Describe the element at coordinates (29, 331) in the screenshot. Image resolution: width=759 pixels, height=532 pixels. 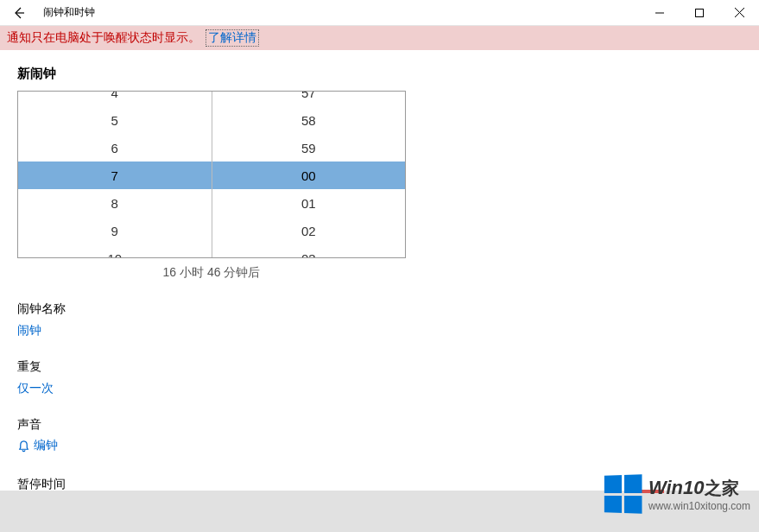
I see `alarm-name-value: 闹钟` at that location.